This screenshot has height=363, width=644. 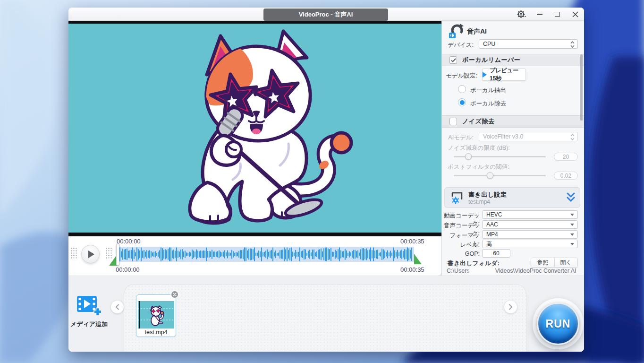 What do you see at coordinates (558, 324) in the screenshot?
I see `run-button-well: RUN` at bounding box center [558, 324].